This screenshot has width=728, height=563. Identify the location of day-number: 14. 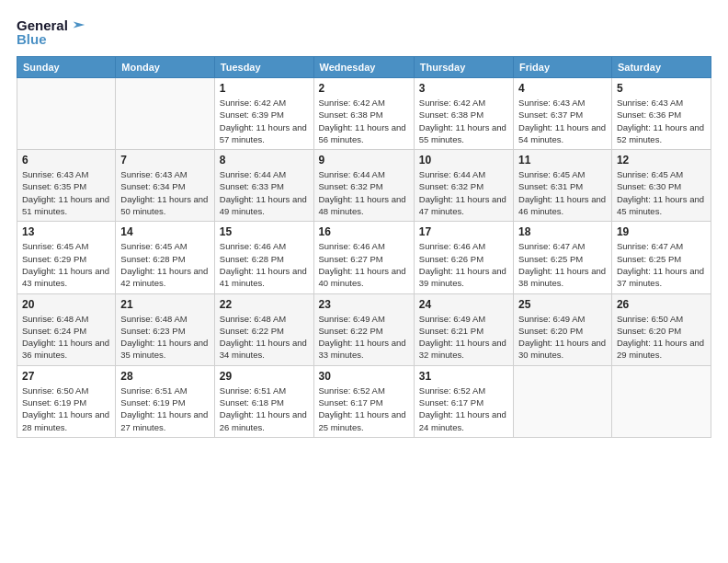
(165, 232).